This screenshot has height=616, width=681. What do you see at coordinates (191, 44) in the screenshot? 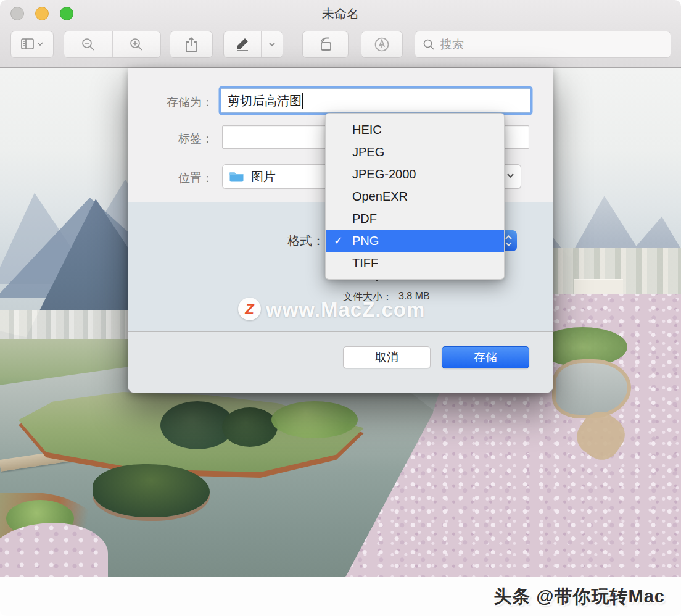
I see `share-button` at bounding box center [191, 44].